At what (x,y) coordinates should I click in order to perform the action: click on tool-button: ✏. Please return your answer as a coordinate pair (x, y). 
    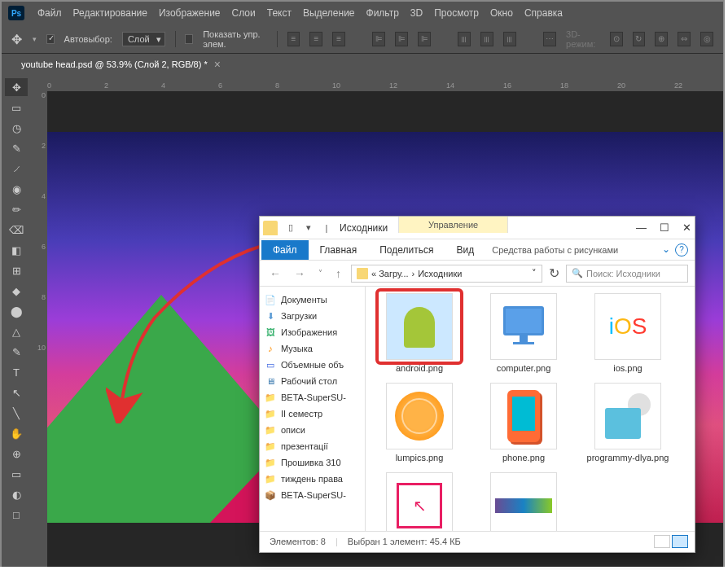
    Looking at the image, I should click on (16, 209).